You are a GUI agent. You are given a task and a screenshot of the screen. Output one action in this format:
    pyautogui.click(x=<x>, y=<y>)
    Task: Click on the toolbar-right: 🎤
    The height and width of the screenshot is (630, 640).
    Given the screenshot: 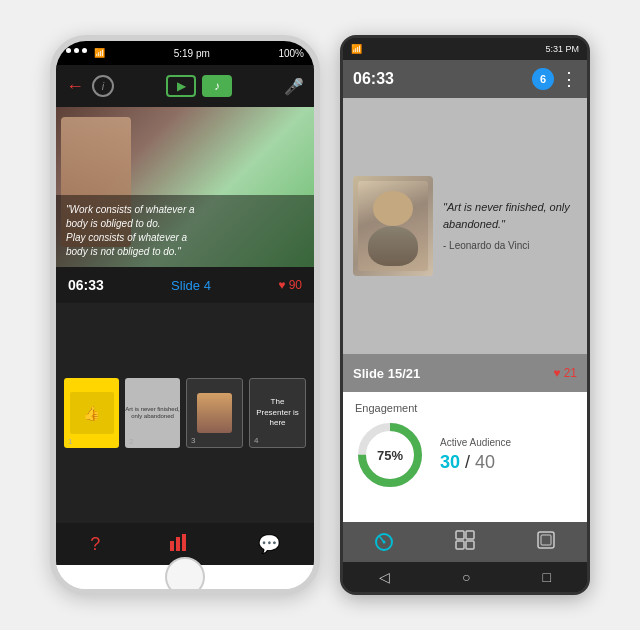 What is the action you would take?
    pyautogui.click(x=294, y=86)
    